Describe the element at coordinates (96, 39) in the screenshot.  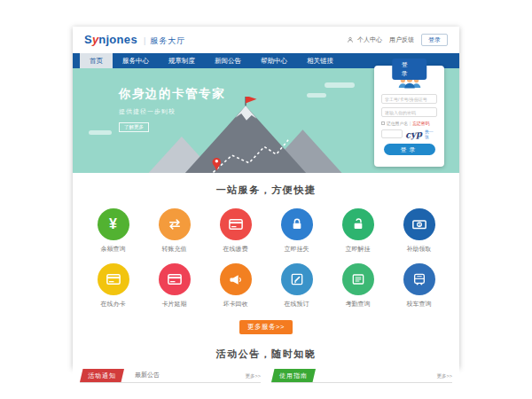
I see `logo-accent: y` at that location.